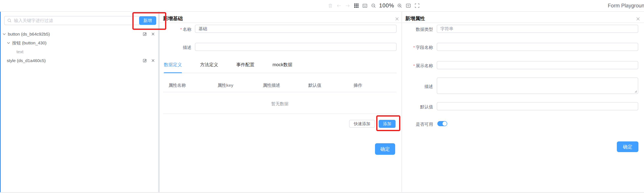 The width and height of the screenshot is (644, 193). I want to click on grid-icon, so click(356, 6).